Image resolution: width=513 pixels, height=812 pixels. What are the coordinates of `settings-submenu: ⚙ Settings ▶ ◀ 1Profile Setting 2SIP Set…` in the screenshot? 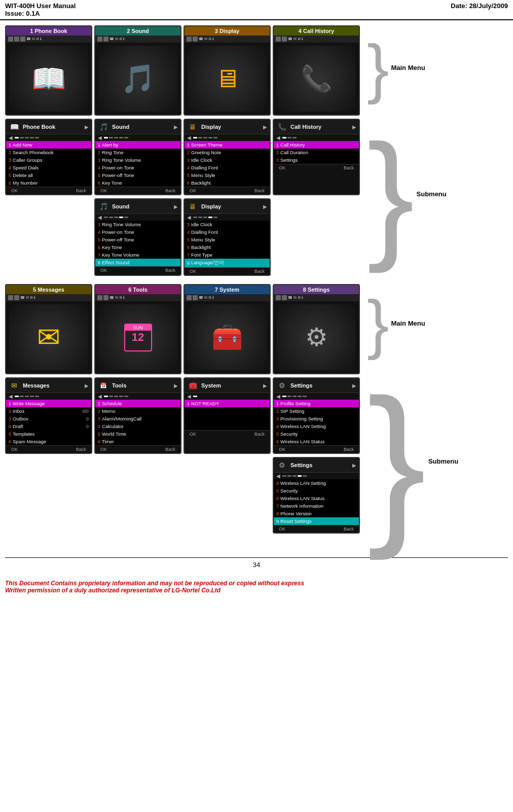 It's located at (316, 416).